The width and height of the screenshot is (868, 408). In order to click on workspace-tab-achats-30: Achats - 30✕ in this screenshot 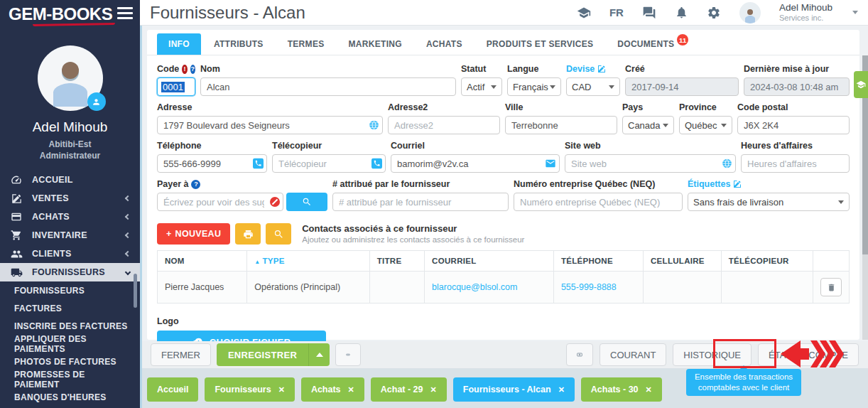, I will do `click(622, 390)`.